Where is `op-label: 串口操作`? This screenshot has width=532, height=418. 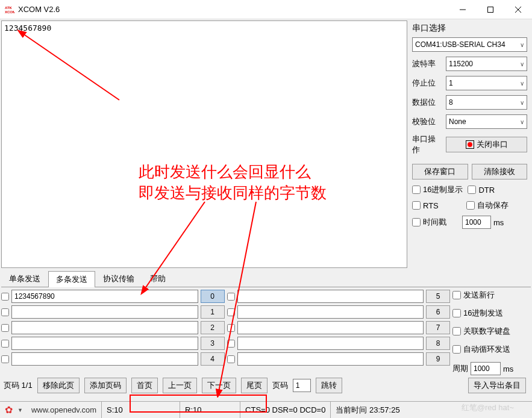 op-label: 串口操作 is located at coordinates (427, 145).